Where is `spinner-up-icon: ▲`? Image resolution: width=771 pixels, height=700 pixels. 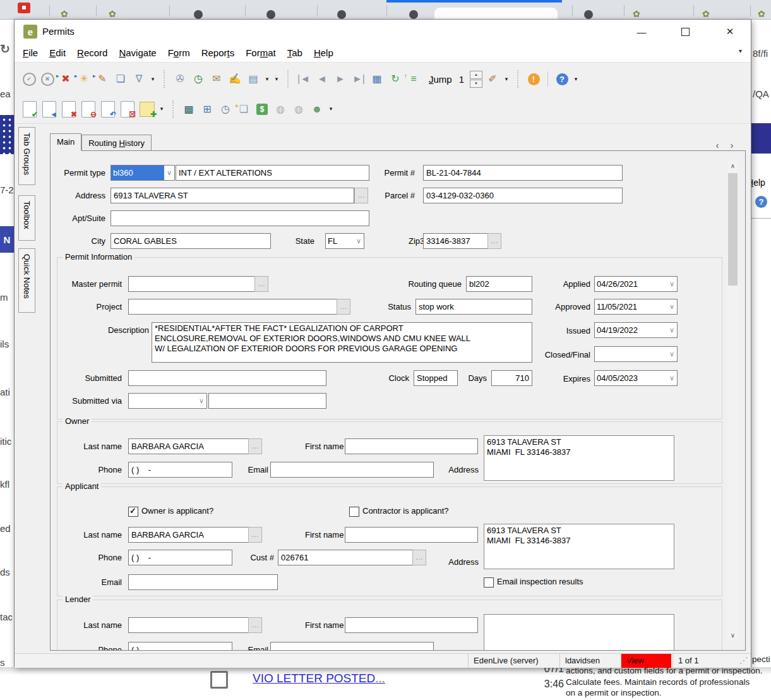 spinner-up-icon: ▲ is located at coordinates (476, 75).